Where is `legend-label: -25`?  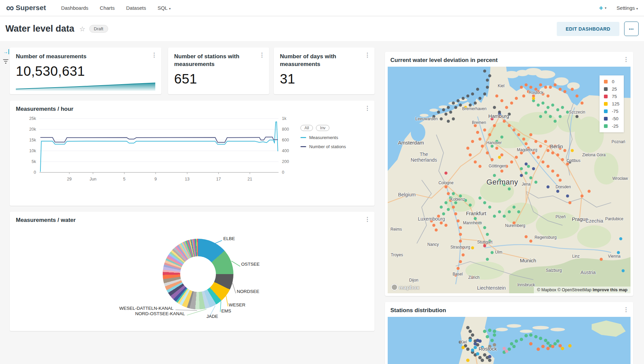 legend-label: -25 is located at coordinates (615, 126).